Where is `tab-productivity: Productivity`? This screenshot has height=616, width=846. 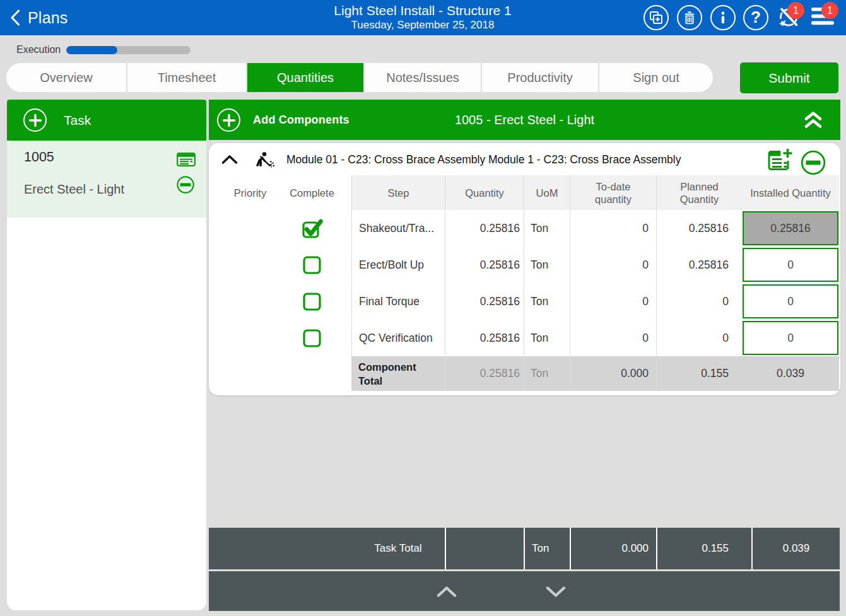 tab-productivity: Productivity is located at coordinates (540, 78).